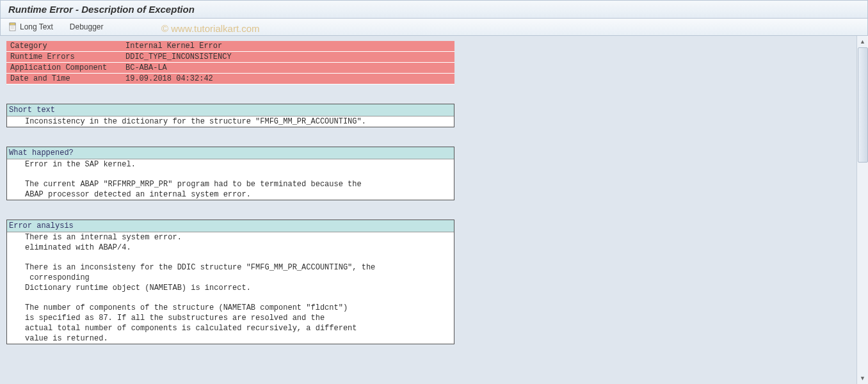  What do you see at coordinates (64, 68) in the screenshot?
I see `app-component-label: Application Component` at bounding box center [64, 68].